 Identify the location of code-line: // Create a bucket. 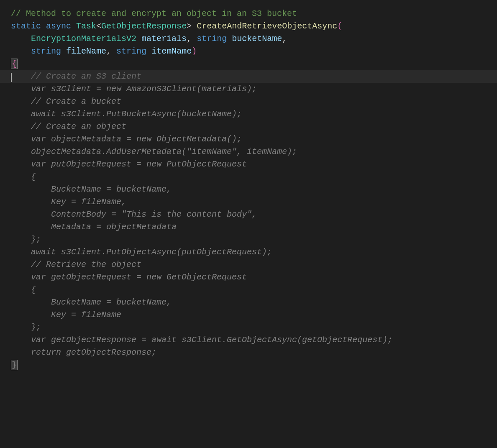
(248, 102).